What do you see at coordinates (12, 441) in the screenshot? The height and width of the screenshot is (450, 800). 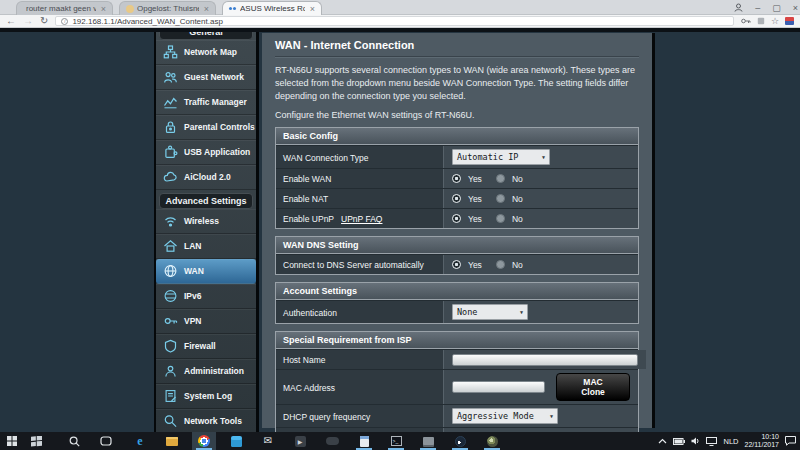 I see `start-button` at bounding box center [12, 441].